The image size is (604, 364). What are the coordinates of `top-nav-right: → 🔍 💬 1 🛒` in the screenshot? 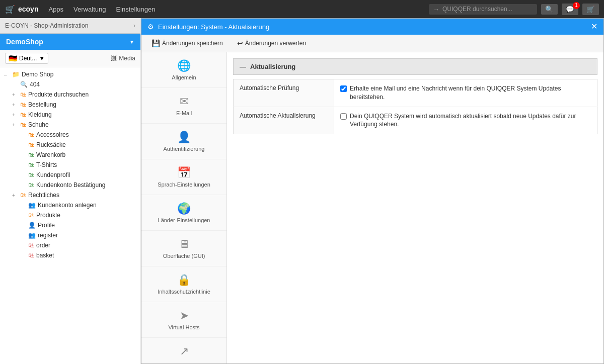 It's located at (514, 9).